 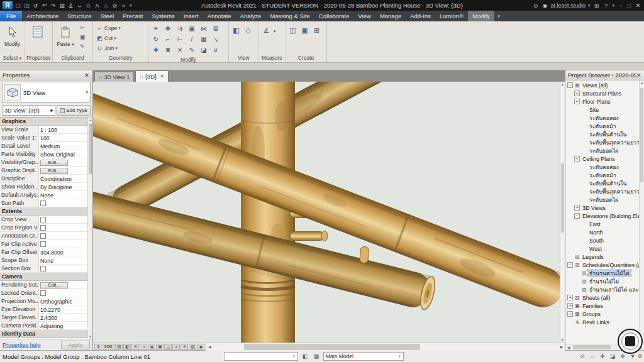 I want to click on cut-profile-icon: ◪, so click(x=204, y=50).